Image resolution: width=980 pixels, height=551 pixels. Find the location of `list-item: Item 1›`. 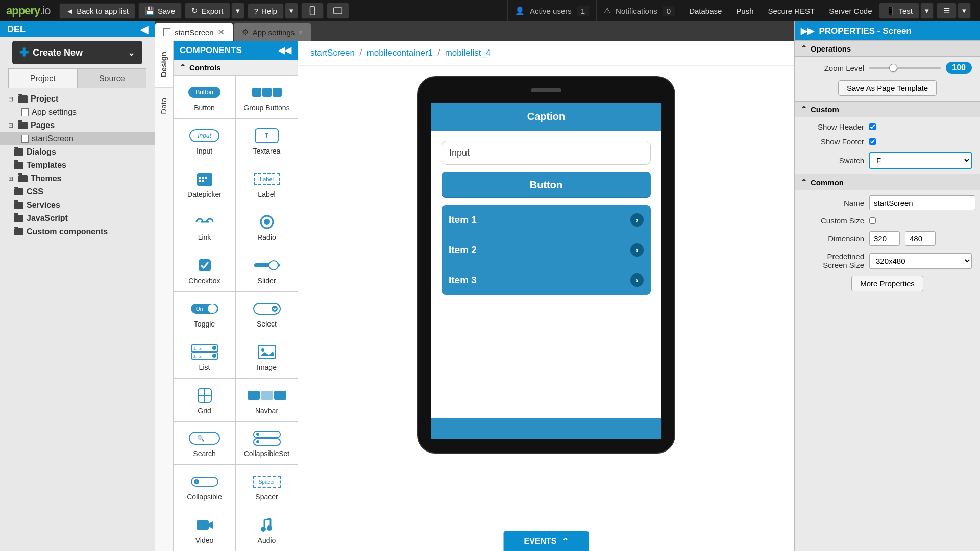

list-item: Item 1› is located at coordinates (546, 220).